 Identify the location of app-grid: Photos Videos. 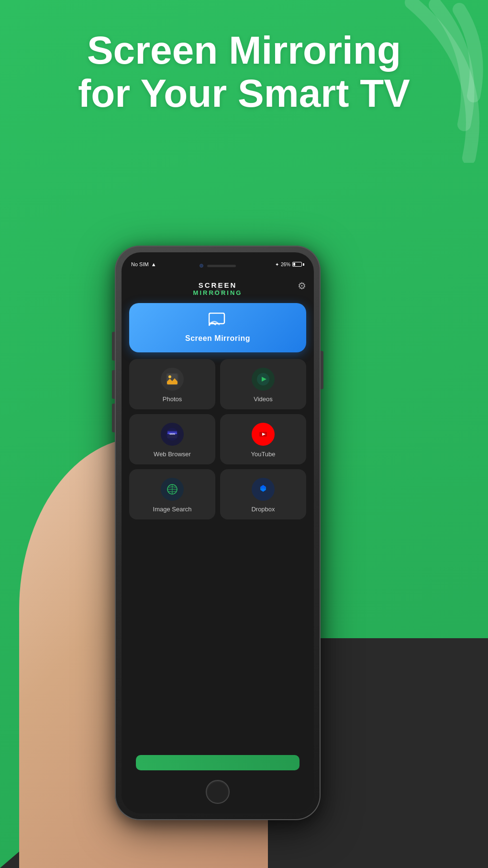
(218, 440).